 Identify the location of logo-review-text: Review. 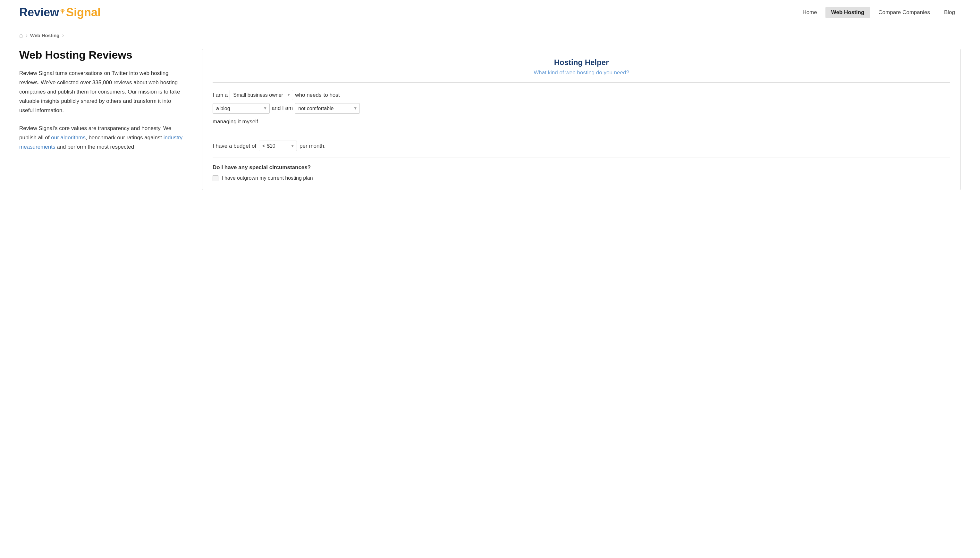
(39, 12).